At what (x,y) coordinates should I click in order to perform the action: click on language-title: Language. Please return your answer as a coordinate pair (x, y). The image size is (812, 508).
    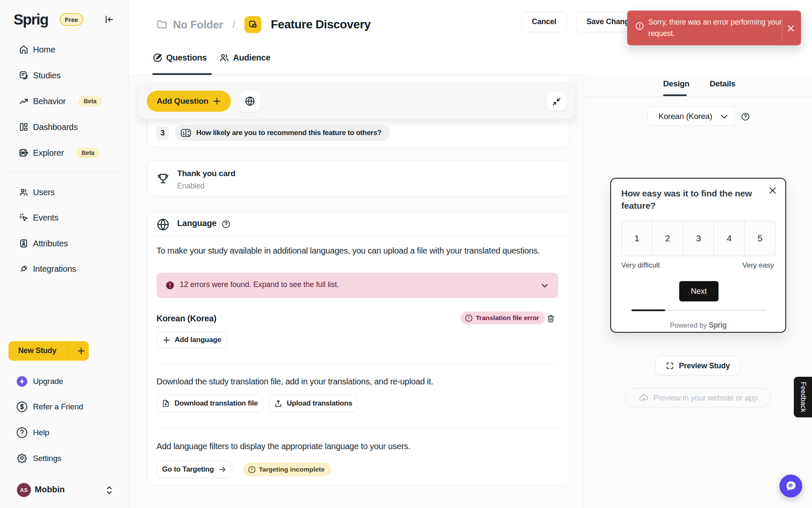
    Looking at the image, I should click on (197, 224).